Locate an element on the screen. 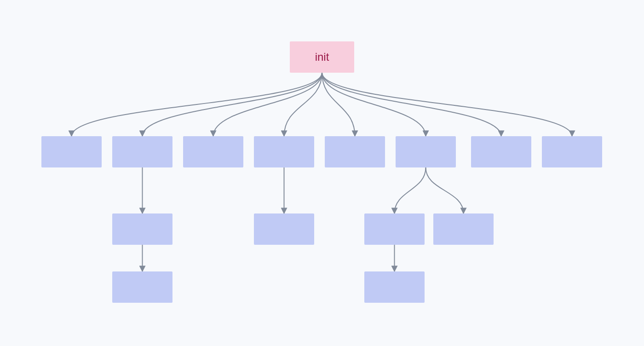  node-n2b is located at coordinates (143, 287).